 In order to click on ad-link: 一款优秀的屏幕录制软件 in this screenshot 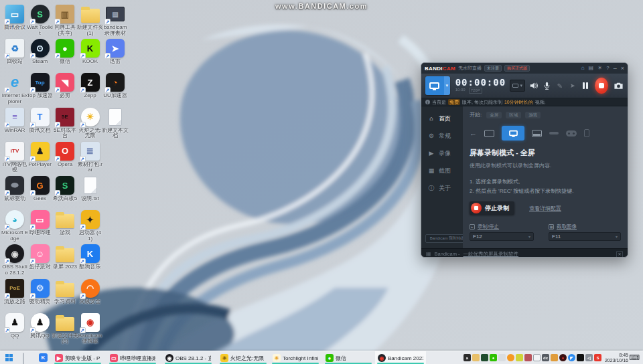, I will do `click(492, 254)`.